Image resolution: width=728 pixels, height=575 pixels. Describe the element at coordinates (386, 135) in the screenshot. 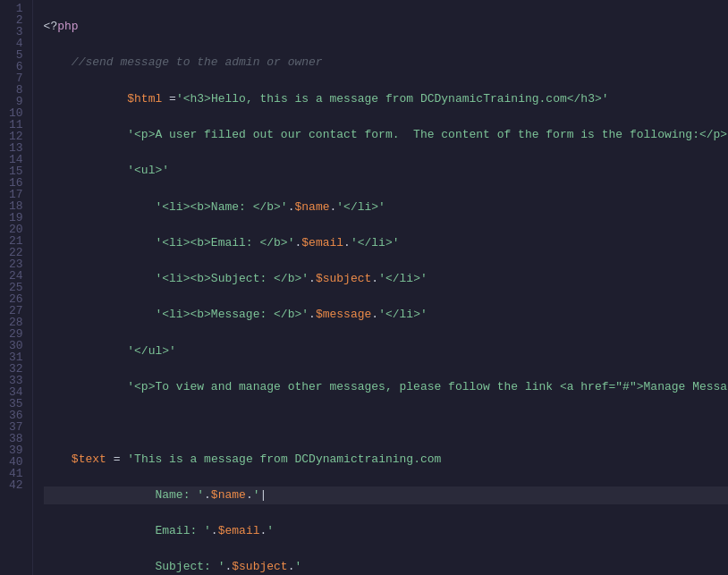

I see `code-line-4: '<p>A user filled out our contact form. …` at that location.